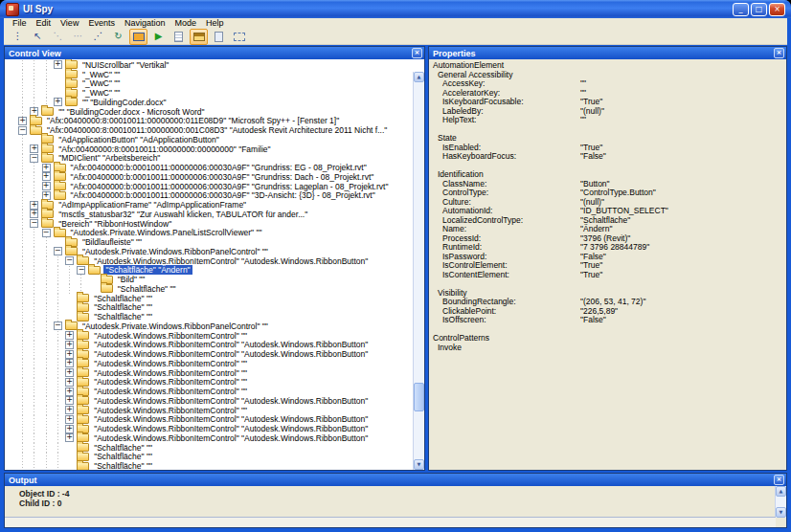  I want to click on nav-parent-button: ↖, so click(38, 36).